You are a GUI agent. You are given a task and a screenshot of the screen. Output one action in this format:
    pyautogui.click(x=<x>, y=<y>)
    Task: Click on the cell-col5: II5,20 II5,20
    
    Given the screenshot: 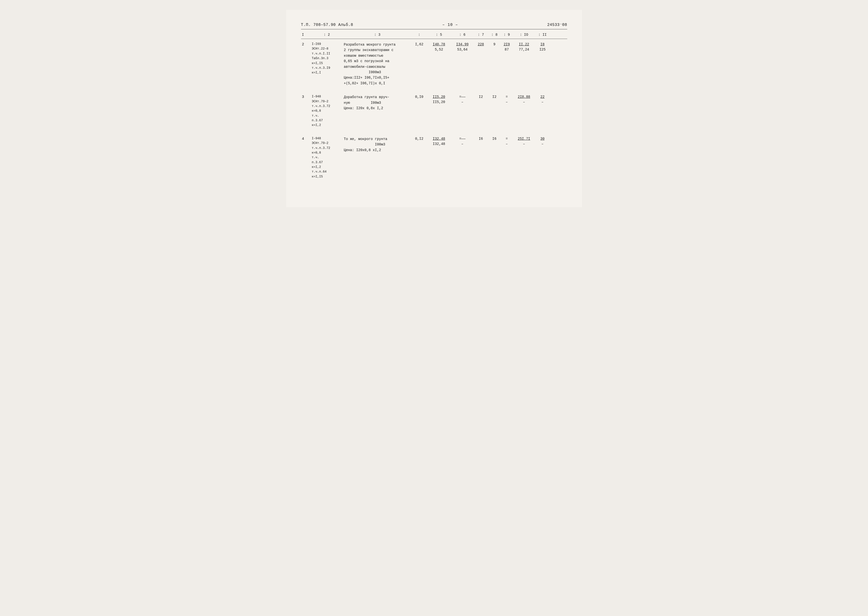 What is the action you would take?
    pyautogui.click(x=439, y=99)
    